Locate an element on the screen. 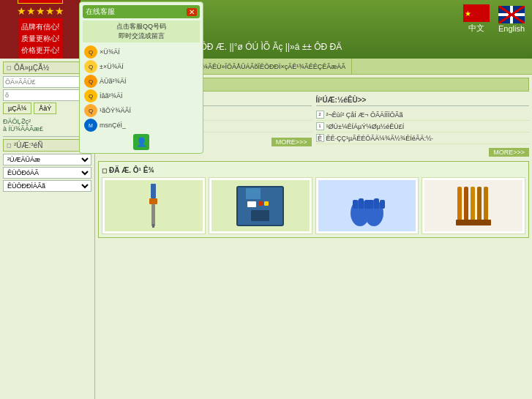  chat-popup: 在线客服 ✕ 点击客服QQ号码 即时交流或留言 Q ×Ü¾ÄÍ Q ±×Ü¾ÄÍ… is located at coordinates (141, 78).